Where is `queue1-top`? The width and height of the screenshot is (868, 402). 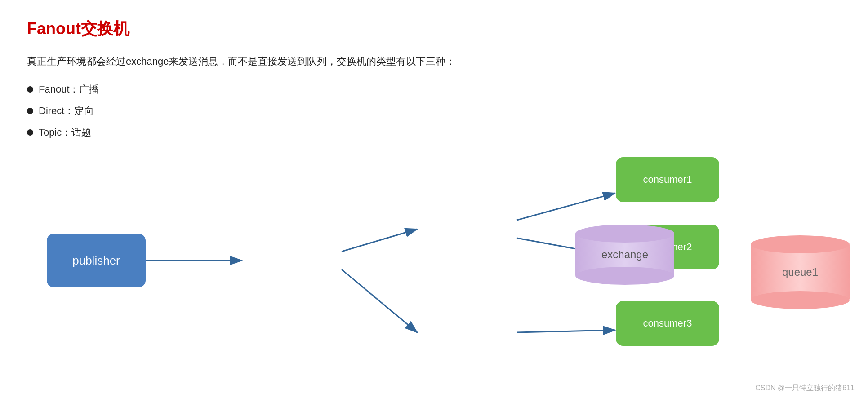
queue1-top is located at coordinates (800, 244).